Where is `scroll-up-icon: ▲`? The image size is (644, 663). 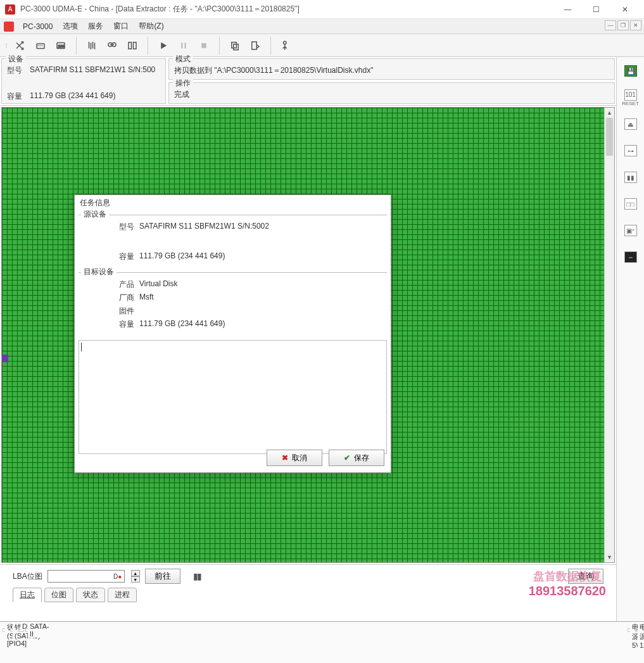
scroll-up-icon: ▲ is located at coordinates (609, 113).